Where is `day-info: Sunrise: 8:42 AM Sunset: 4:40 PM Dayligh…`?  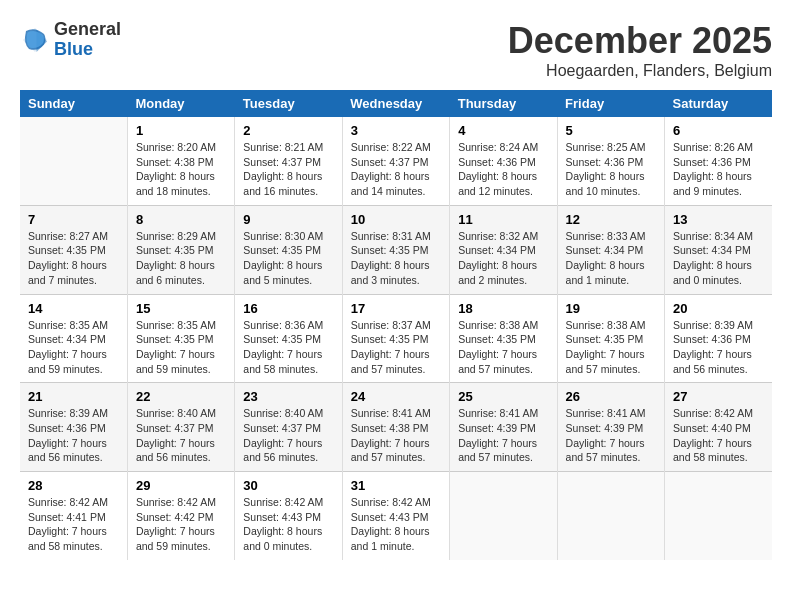
day-info: Sunrise: 8:42 AM Sunset: 4:40 PM Dayligh… is located at coordinates (718, 436).